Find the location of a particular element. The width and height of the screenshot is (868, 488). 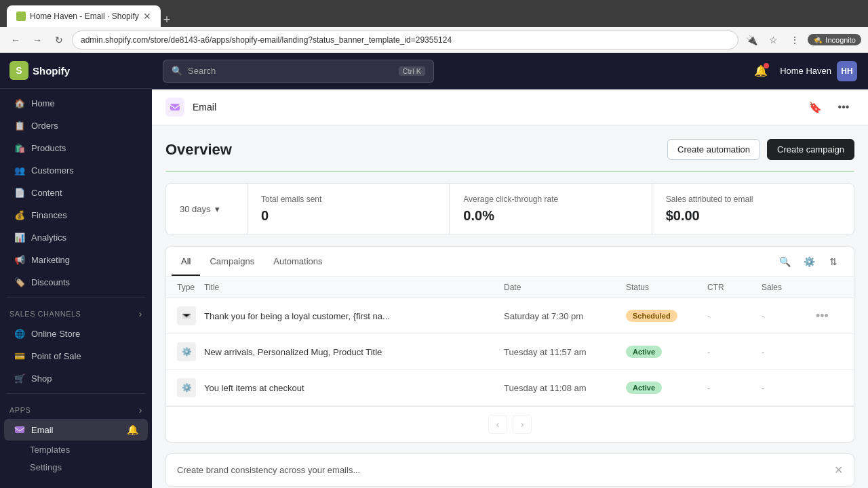

search-table-button: 🔍 is located at coordinates (785, 262).